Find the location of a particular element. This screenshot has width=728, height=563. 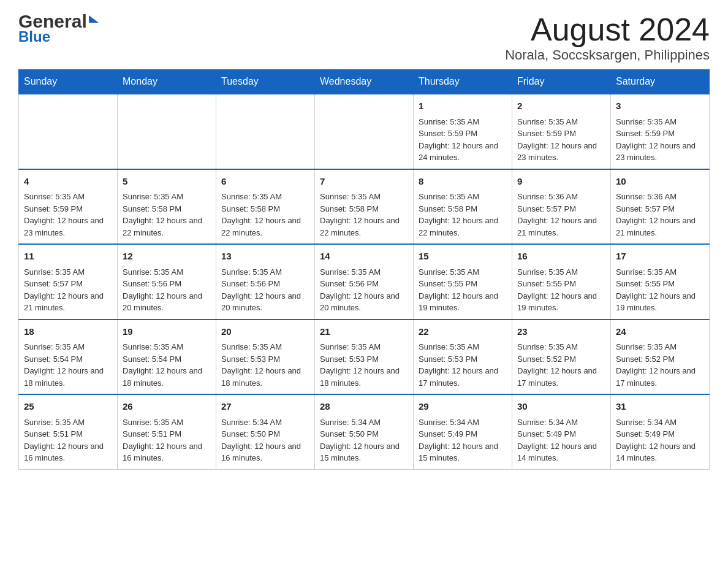

day-number: 19 is located at coordinates (167, 332).